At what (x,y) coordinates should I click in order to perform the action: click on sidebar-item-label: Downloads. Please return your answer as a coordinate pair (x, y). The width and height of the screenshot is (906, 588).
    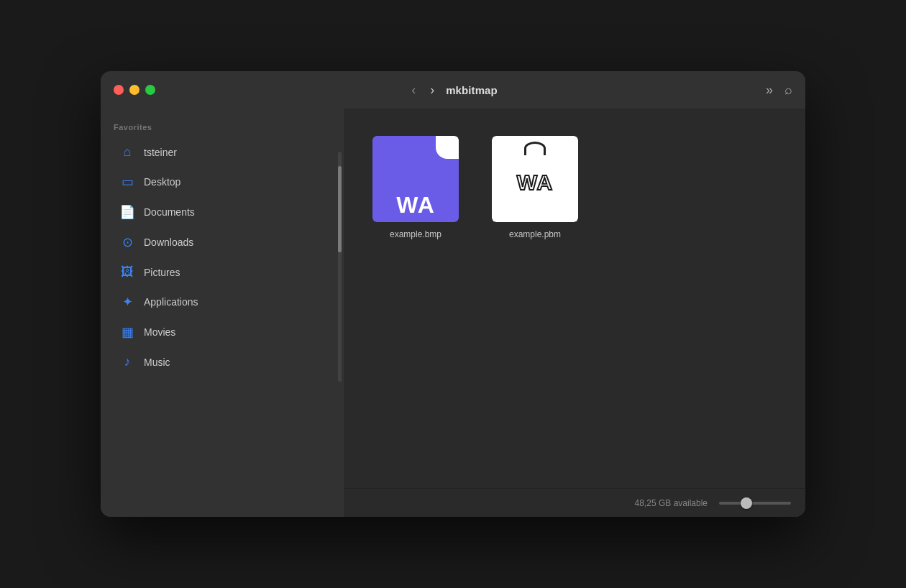
    Looking at the image, I should click on (168, 242).